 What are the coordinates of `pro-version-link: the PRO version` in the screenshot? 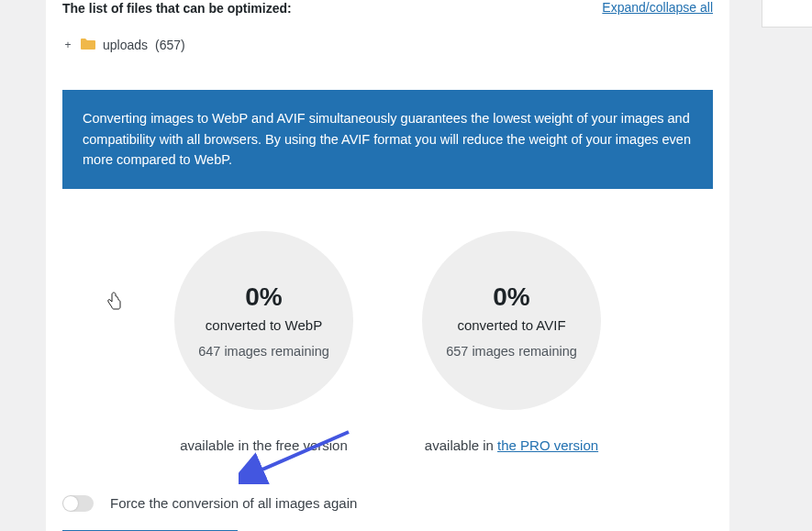 It's located at (548, 446).